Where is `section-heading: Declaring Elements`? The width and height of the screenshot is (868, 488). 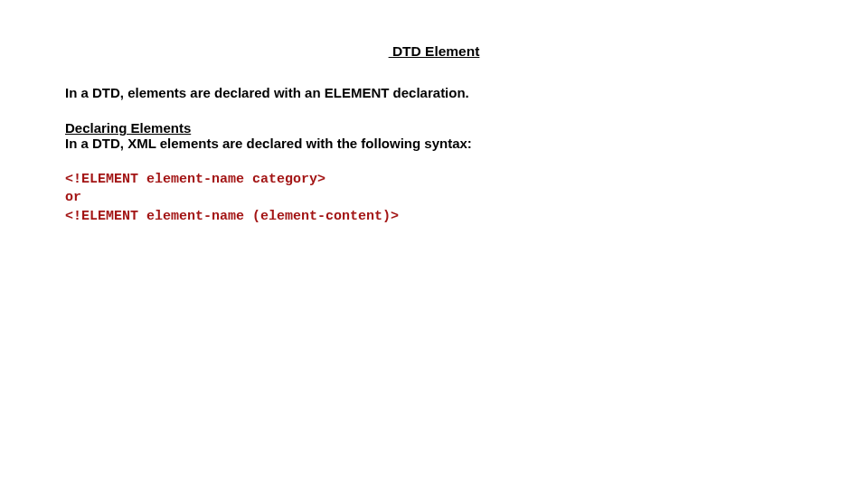 section-heading: Declaring Elements is located at coordinates (434, 128).